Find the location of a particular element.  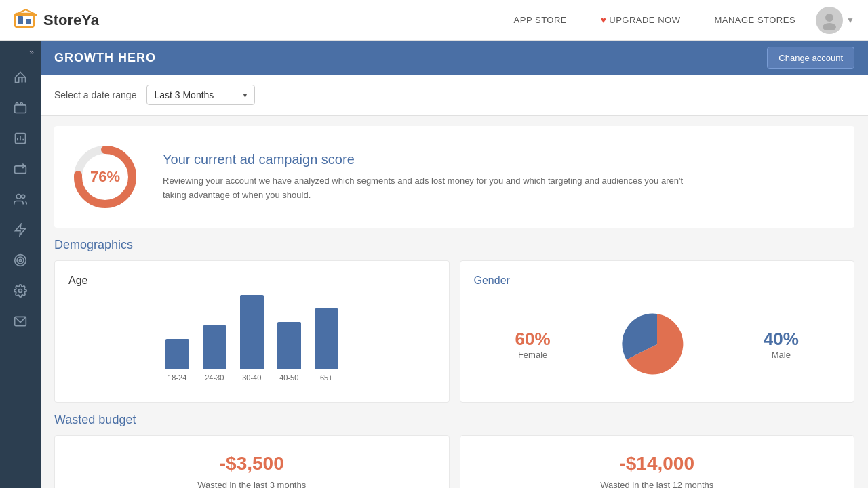

wasted-label-3months: Wasted in the last 3 months is located at coordinates (252, 484).